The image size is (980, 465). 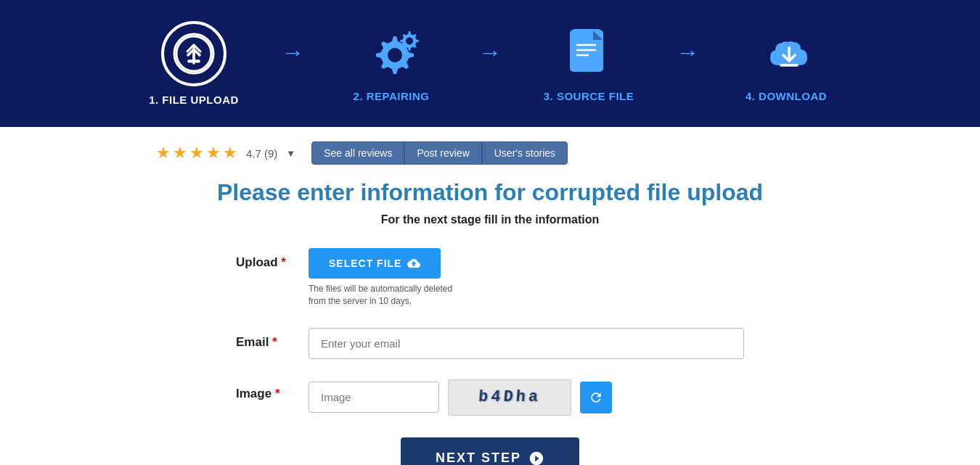 I want to click on post-review-button: Post review, so click(x=443, y=153).